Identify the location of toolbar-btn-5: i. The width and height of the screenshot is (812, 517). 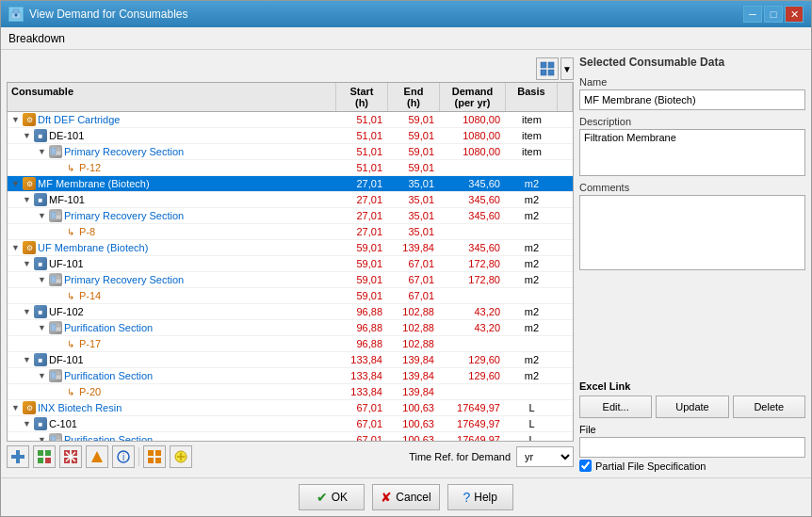
(123, 457).